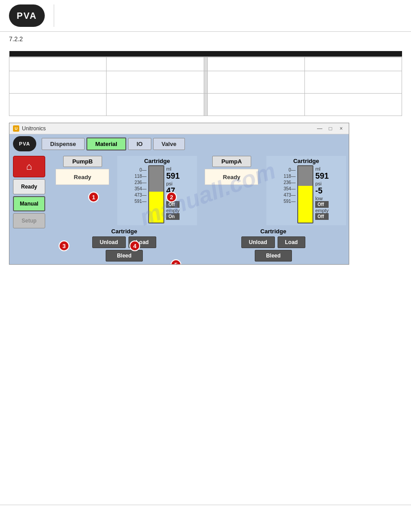  Describe the element at coordinates (289, 185) in the screenshot. I see `gauge-a-marks: 0— 118— 236— 354— 473— 591—` at that location.